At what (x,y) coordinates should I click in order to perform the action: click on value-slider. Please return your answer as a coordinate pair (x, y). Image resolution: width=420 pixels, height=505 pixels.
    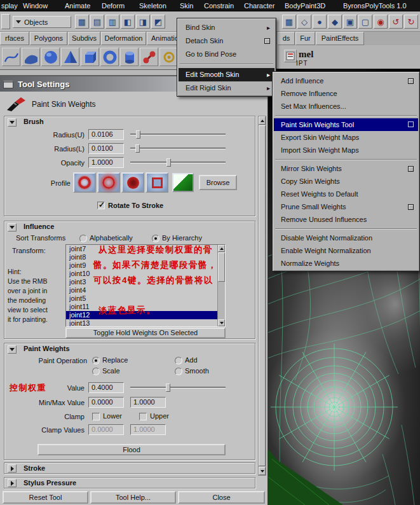
    Looking at the image, I should click on (178, 388).